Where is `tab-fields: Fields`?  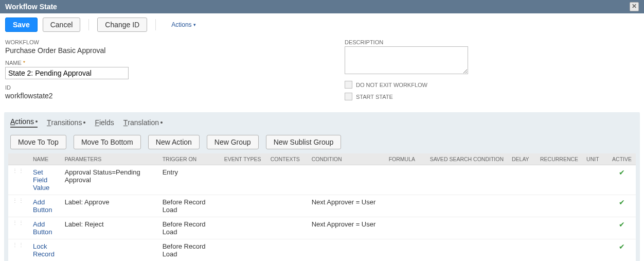 tab-fields: Fields is located at coordinates (104, 123).